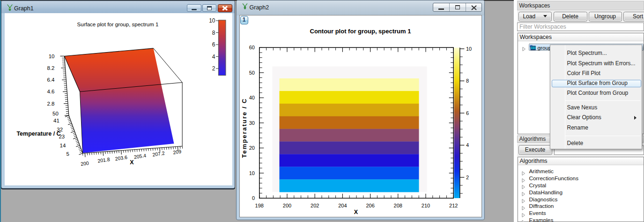 Image resolution: width=644 pixels, height=222 pixels. Describe the element at coordinates (104, 160) in the screenshot. I see `svg-text: 201.8` at that location.